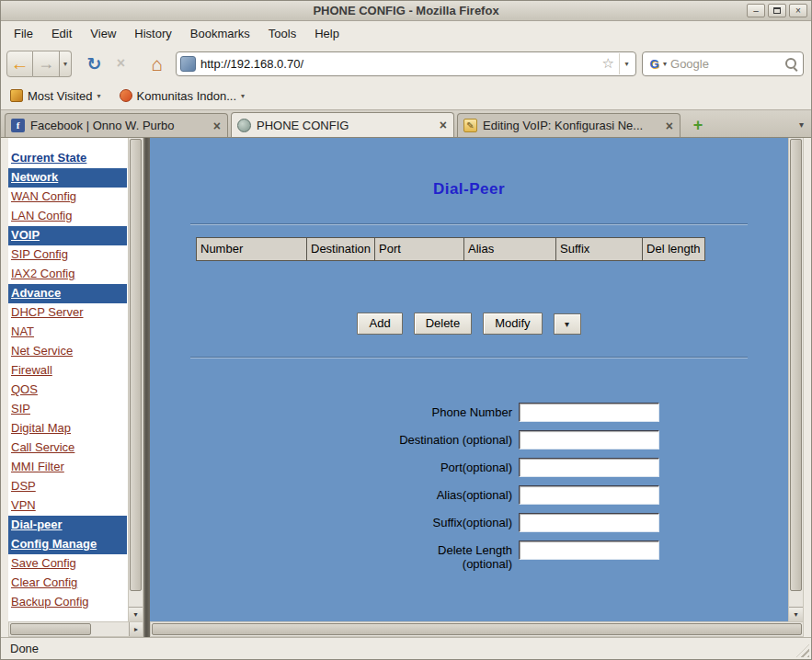 This screenshot has height=660, width=812. What do you see at coordinates (156, 64) in the screenshot?
I see `home-button: ⌂` at bounding box center [156, 64].